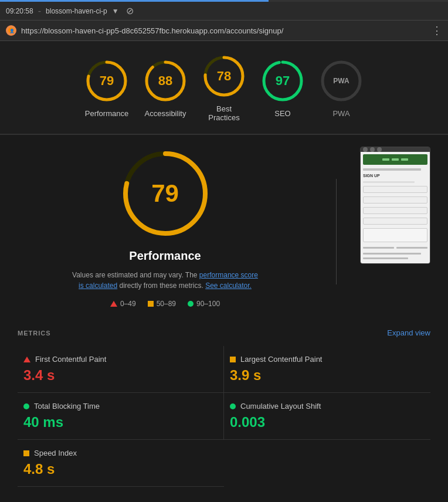  Describe the element at coordinates (121, 359) in the screenshot. I see `metric-fcp-header: First Contentful Paint` at that location.